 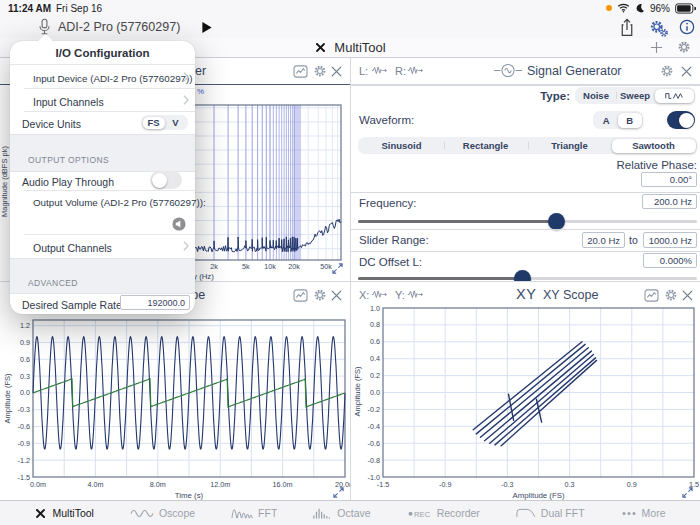 What do you see at coordinates (300, 72) in the screenshot?
I see `fft-plot-style-icon` at bounding box center [300, 72].